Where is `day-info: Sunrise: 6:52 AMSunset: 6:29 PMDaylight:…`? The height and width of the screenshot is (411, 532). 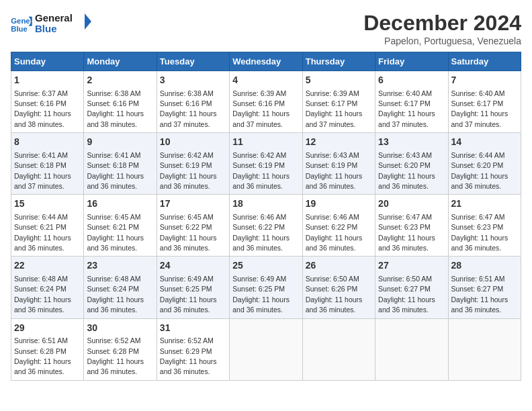 day-info: Sunrise: 6:52 AMSunset: 6:29 PMDaylight:… is located at coordinates (188, 356).